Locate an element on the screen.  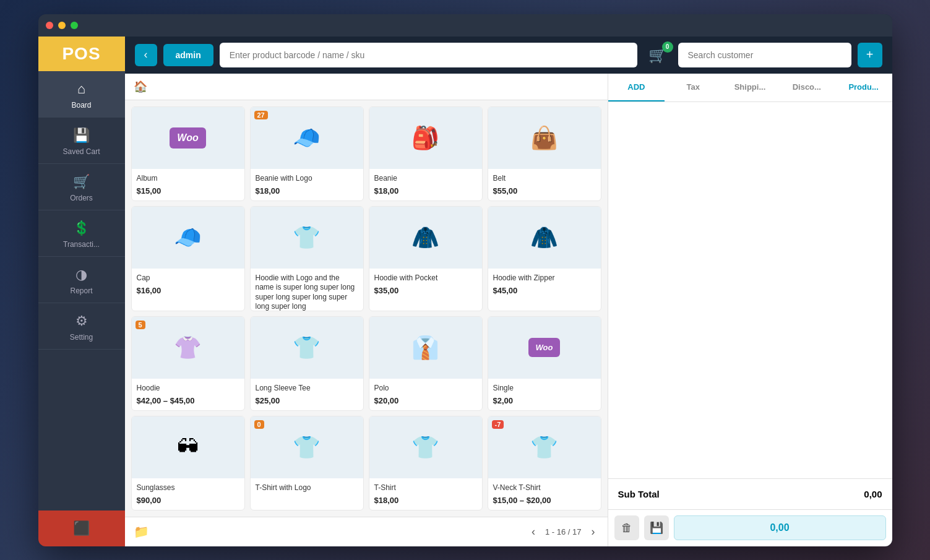
product-card-single: Woo Single $2,00 is located at coordinates (545, 364).